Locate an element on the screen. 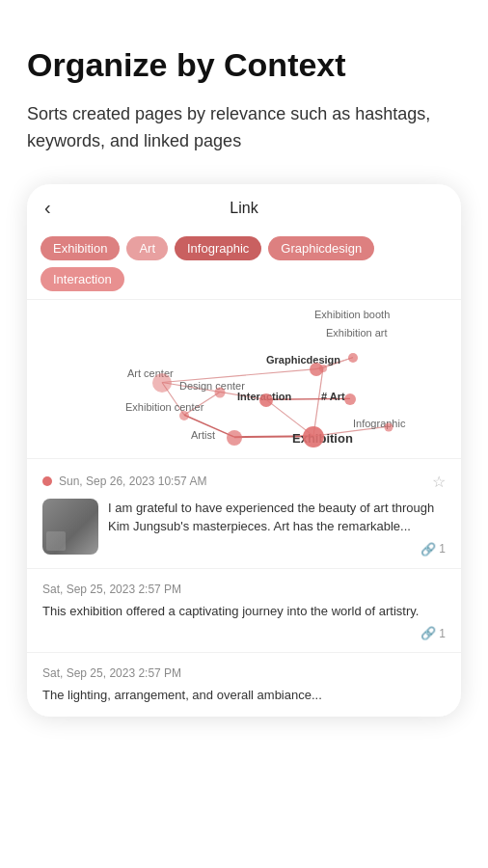  entry-text-1: I am grateful to have experienced the be… is located at coordinates (277, 517).